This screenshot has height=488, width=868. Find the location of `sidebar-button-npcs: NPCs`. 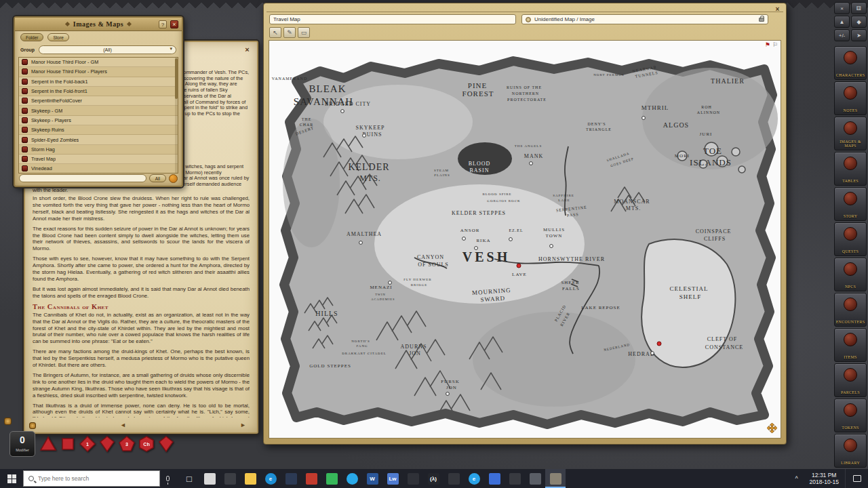

sidebar-button-npcs: NPCs is located at coordinates (850, 274).